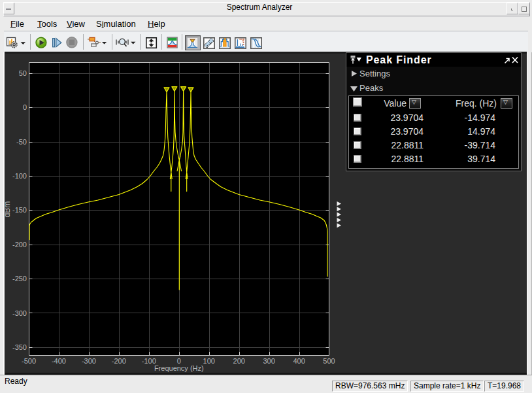 The image size is (532, 393). Describe the element at coordinates (209, 361) in the screenshot. I see `svg-text: 100` at that location.